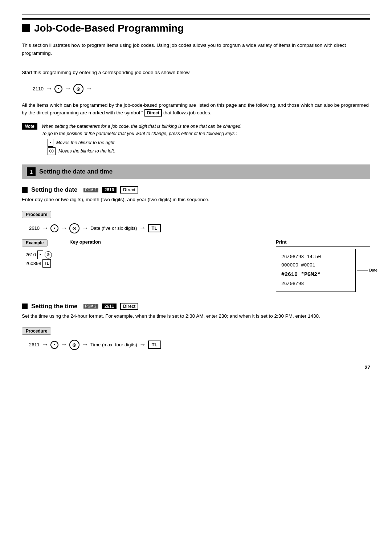 This screenshot has height=554, width=392. What do you see at coordinates (196, 266) in the screenshot?
I see `example-section-date: Example Key operation 2610 • ⊗ 260898 TL…` at bounding box center [196, 266].